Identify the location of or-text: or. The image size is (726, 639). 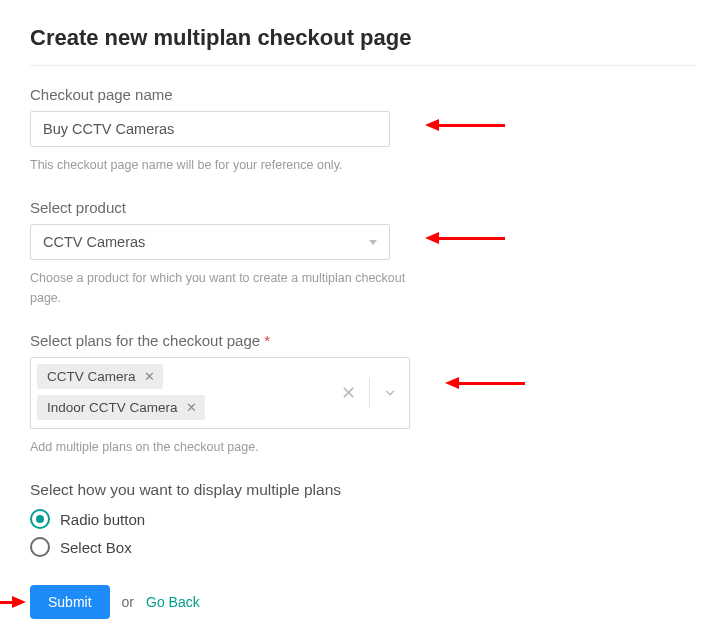
(128, 602).